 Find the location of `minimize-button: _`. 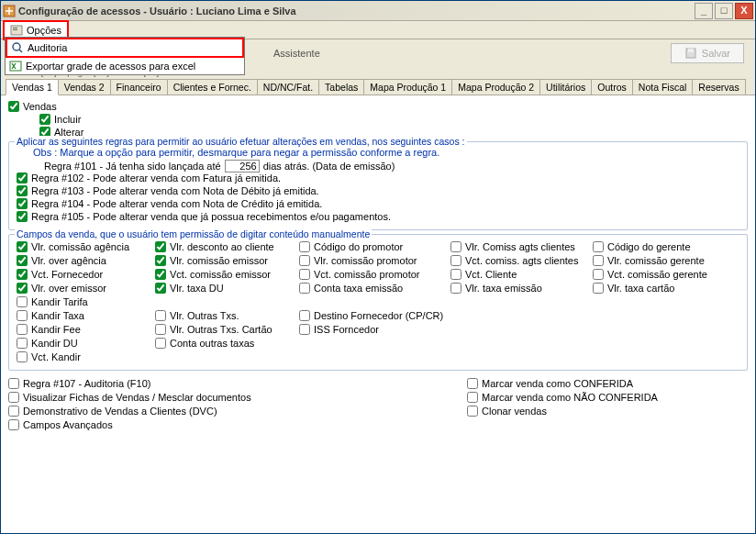

minimize-button: _ is located at coordinates (704, 11).